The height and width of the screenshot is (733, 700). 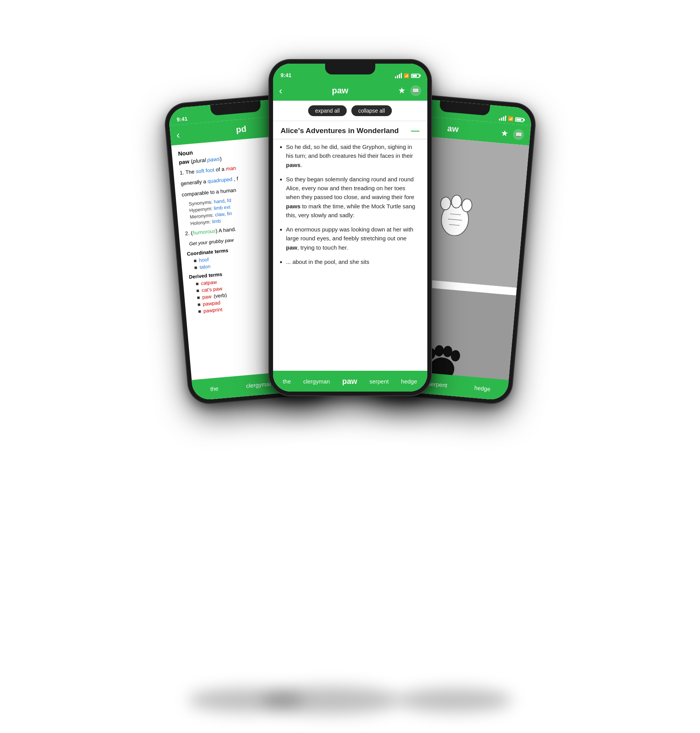 I want to click on book-icon-center: 📖, so click(x=416, y=91).